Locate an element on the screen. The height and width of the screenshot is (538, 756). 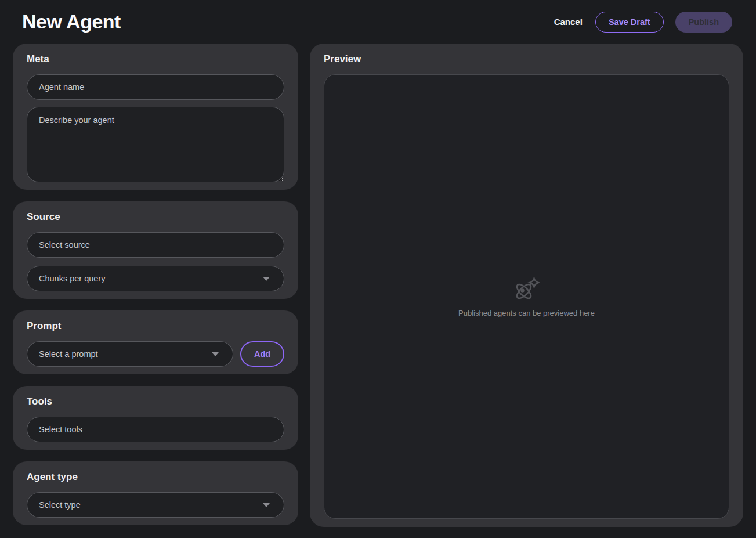
header-actions: Cancel Save Draft Publish is located at coordinates (643, 22).